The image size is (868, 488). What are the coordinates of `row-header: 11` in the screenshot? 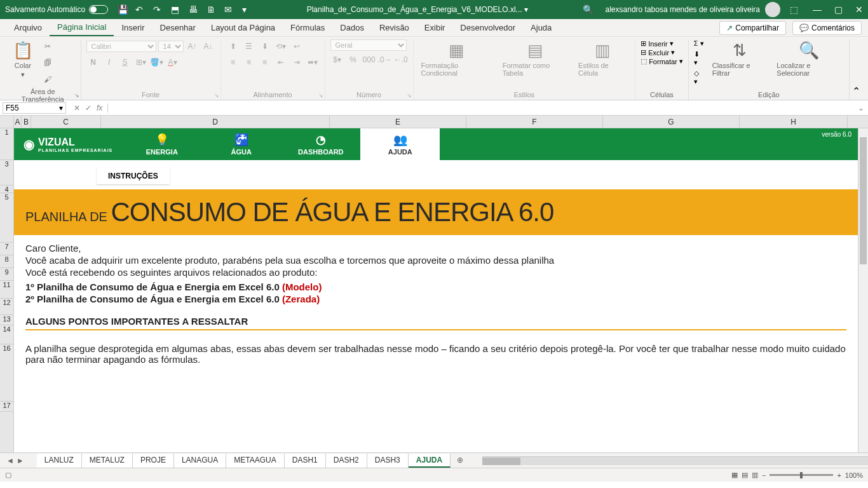 It's located at (6, 290).